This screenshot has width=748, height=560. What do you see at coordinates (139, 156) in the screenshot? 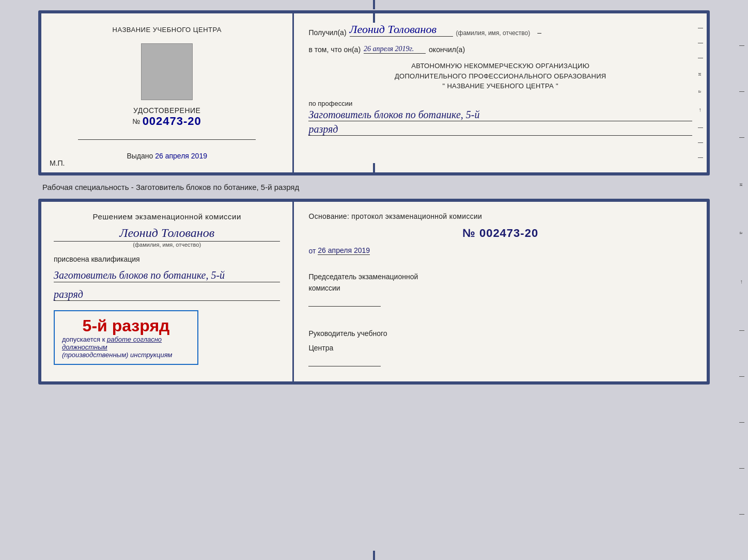
I see `issued-label: Выдано` at bounding box center [139, 156].